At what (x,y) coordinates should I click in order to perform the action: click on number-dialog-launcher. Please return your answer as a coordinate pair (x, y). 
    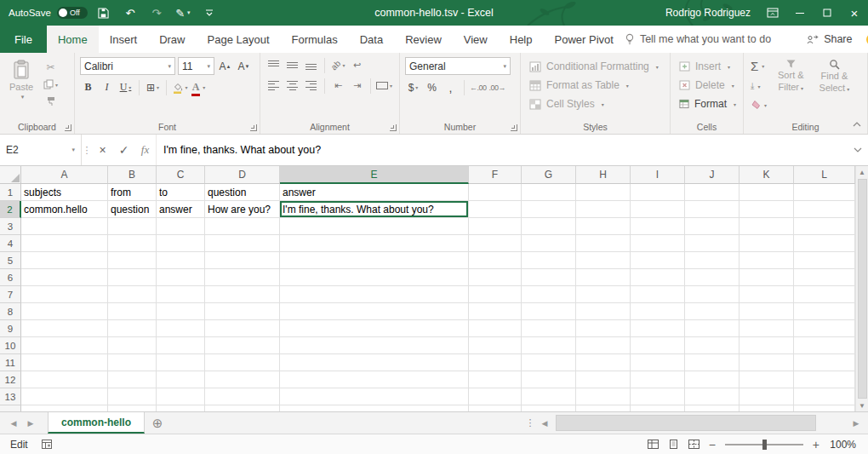
    Looking at the image, I should click on (514, 128).